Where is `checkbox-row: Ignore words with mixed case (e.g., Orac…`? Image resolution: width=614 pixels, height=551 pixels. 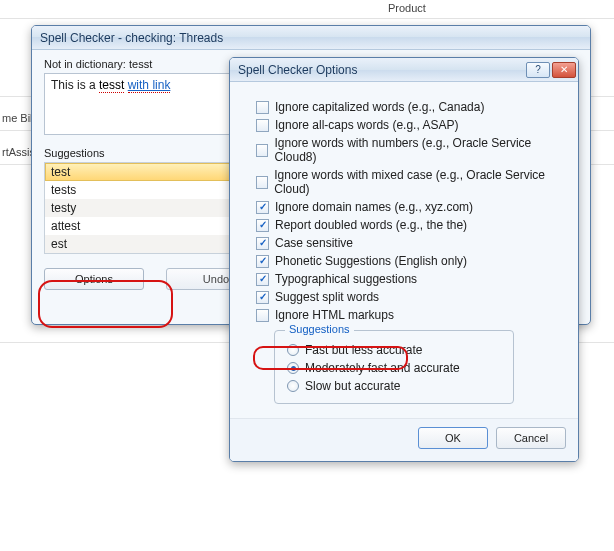 checkbox-row: Ignore words with mixed case (e.g., Orac… is located at coordinates (409, 182).